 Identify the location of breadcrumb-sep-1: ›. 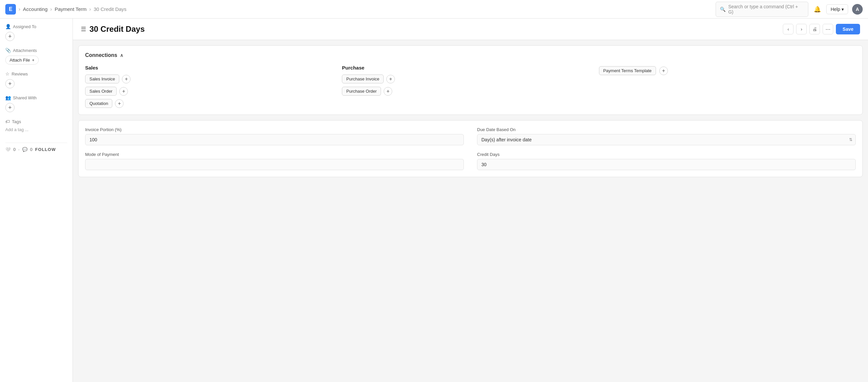
(51, 9).